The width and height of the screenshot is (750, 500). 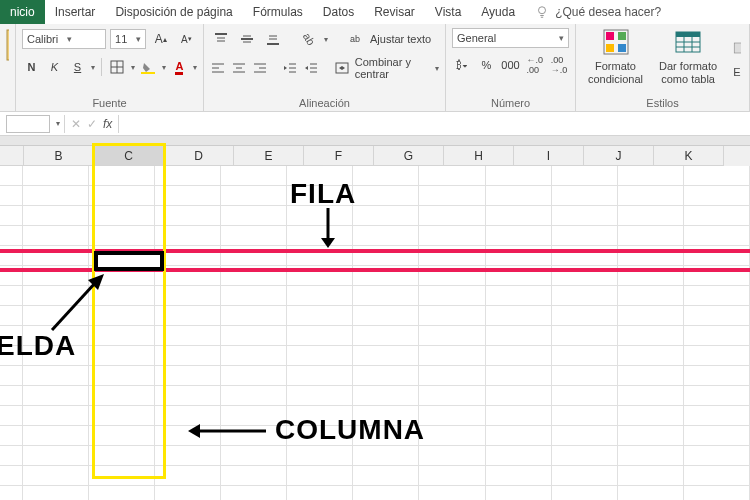 What do you see at coordinates (160, 39) in the screenshot?
I see `increase-font-button: A▴` at bounding box center [160, 39].